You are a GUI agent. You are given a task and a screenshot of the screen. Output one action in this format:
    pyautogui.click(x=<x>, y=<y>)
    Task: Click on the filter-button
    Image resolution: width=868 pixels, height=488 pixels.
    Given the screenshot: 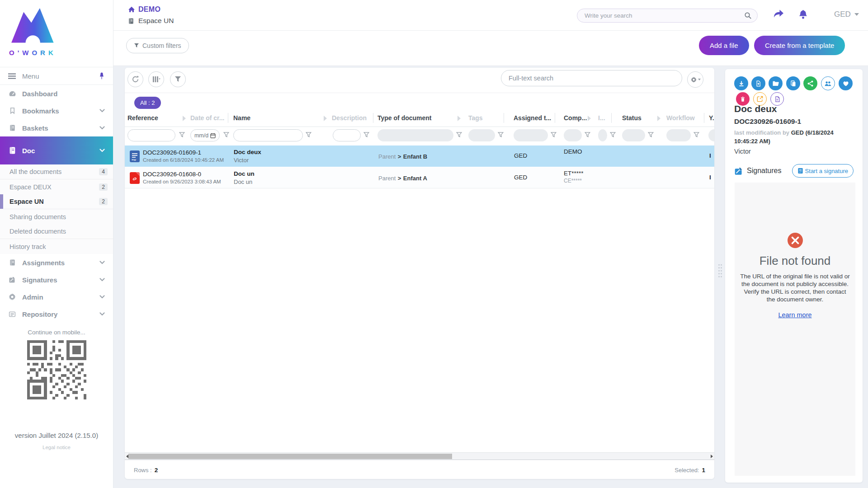 What is the action you would take?
    pyautogui.click(x=178, y=80)
    